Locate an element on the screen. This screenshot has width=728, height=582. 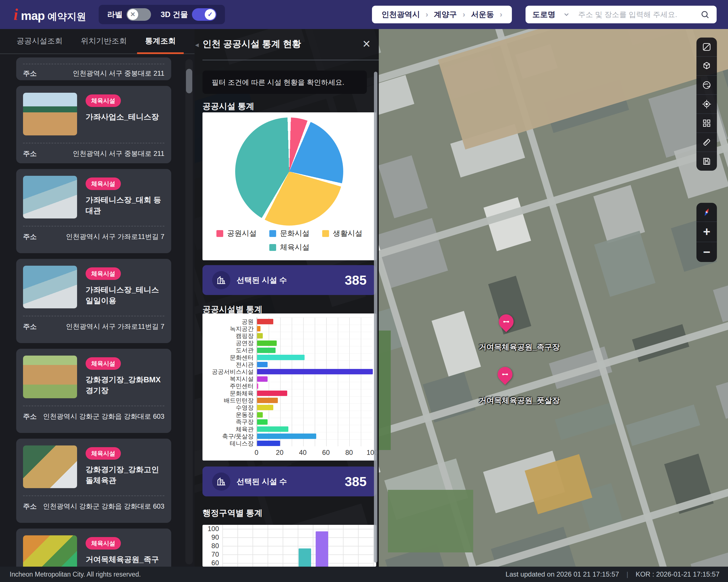
tab-통계조회: 통계조회 is located at coordinates (160, 45).